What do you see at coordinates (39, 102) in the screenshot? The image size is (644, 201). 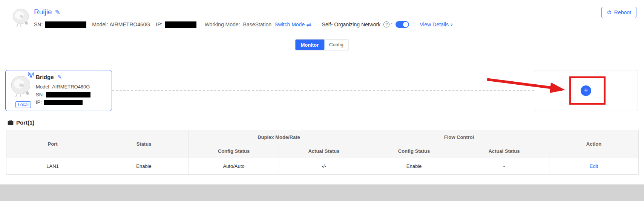 I see `bridge-ip-label: IP:` at bounding box center [39, 102].